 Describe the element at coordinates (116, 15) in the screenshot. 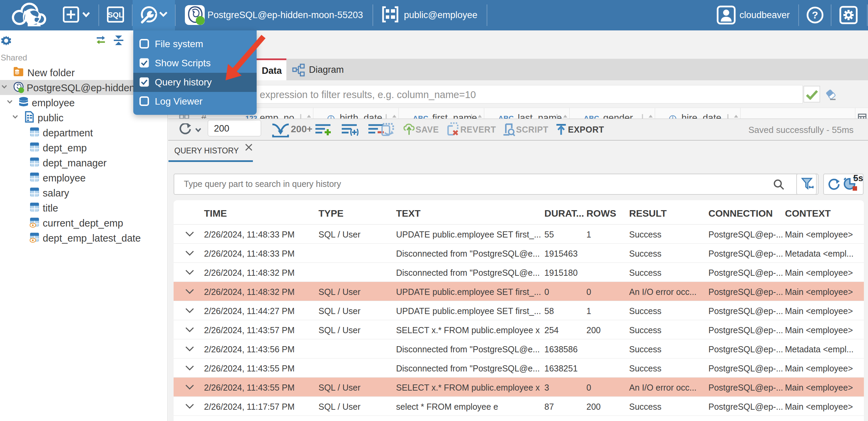

I see `svg-text: SQL` at that location.